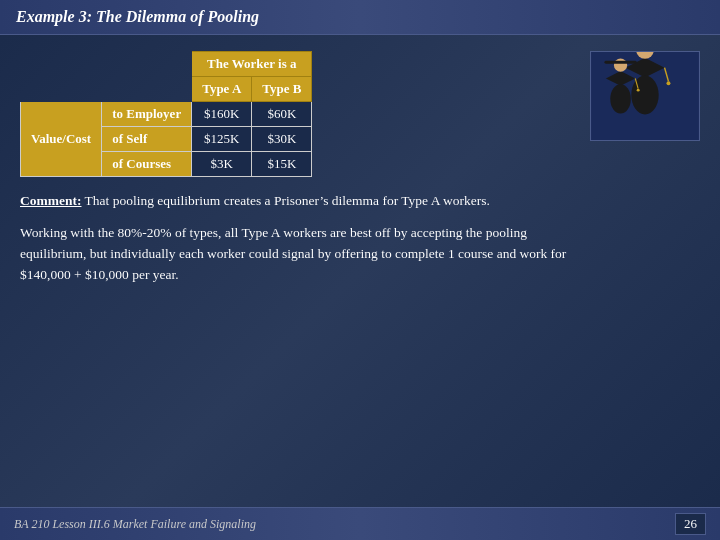  What do you see at coordinates (147, 64) in the screenshot?
I see `empty-header-cell2` at bounding box center [147, 64].